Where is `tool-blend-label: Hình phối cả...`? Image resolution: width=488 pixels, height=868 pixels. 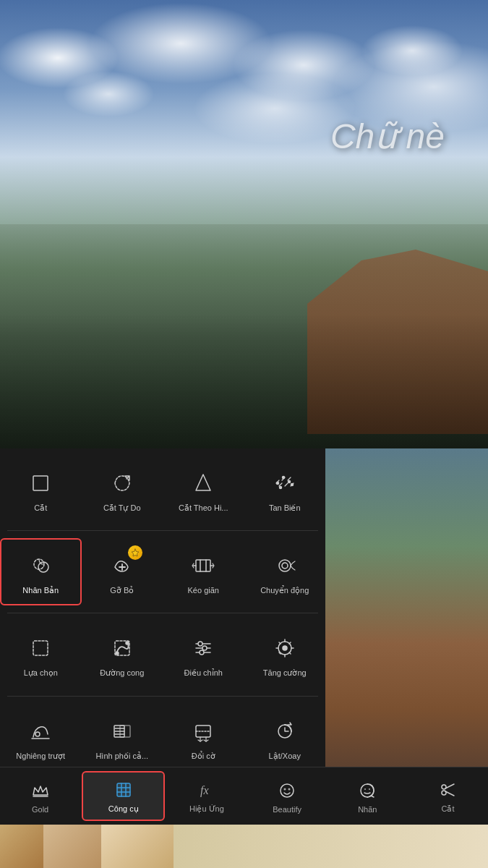 tool-blend-label: Hình phối cả... is located at coordinates (121, 757).